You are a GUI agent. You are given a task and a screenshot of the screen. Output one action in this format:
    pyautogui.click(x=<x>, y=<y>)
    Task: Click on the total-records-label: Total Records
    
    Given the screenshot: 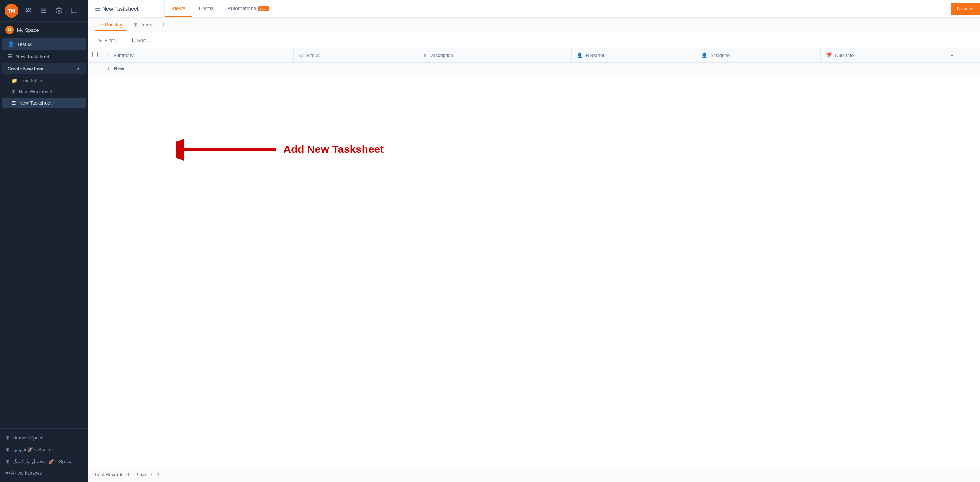 What is the action you would take?
    pyautogui.click(x=109, y=475)
    